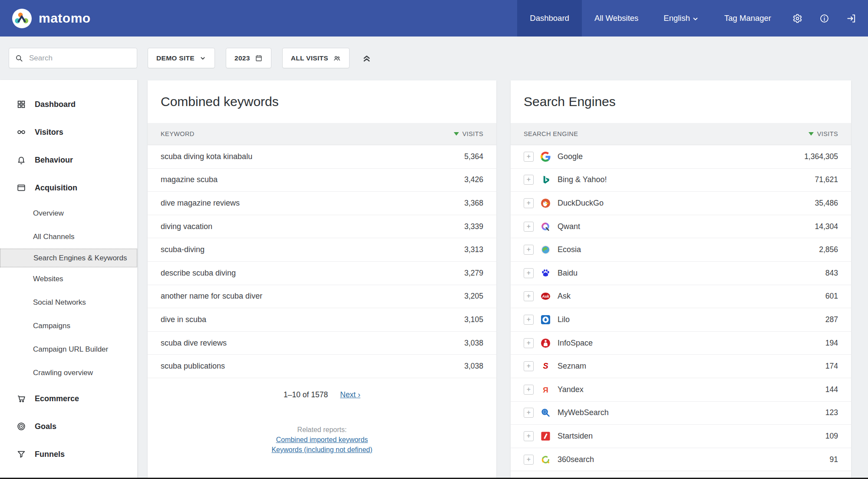 Image resolution: width=868 pixels, height=479 pixels. What do you see at coordinates (69, 349) in the screenshot?
I see `sidebar-item-campaign-url-builder: Campaign URL Builder` at bounding box center [69, 349].